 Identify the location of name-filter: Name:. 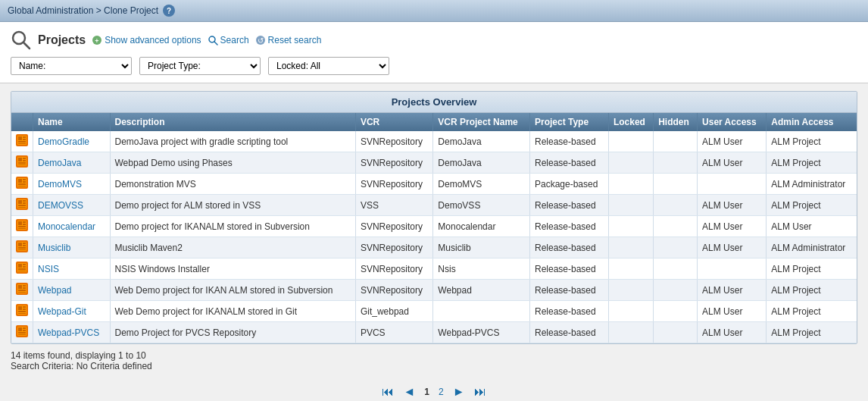
(71, 66).